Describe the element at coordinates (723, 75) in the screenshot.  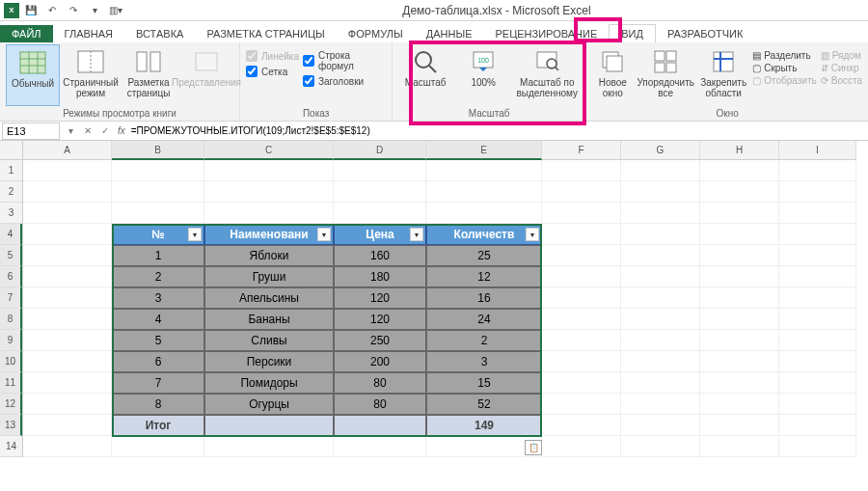
I see `freeze-panes-button: Закрепить области` at that location.